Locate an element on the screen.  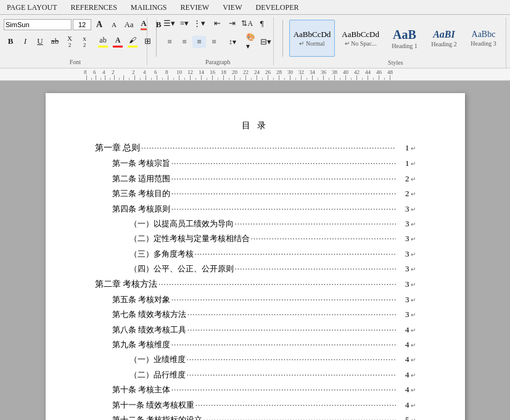
text-highlight-btn: ab is located at coordinates (103, 42).